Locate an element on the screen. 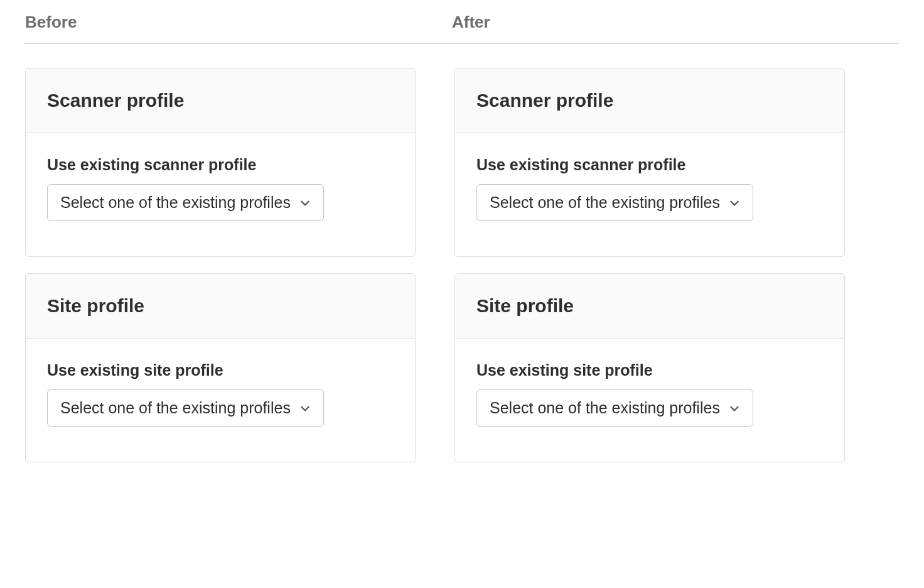 This screenshot has width=924, height=588. scanner-profile-card-after: Scanner profile Use existing scanner pro… is located at coordinates (650, 162).